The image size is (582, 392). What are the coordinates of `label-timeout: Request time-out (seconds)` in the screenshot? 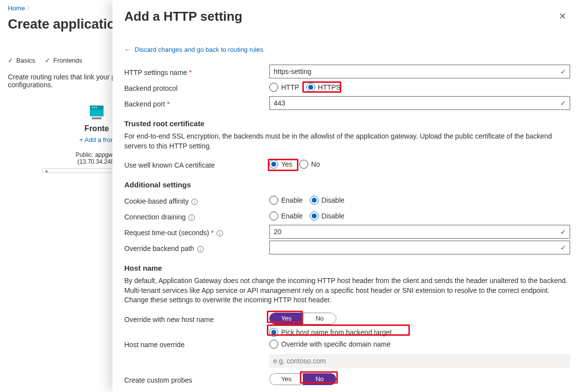 It's located at (167, 233).